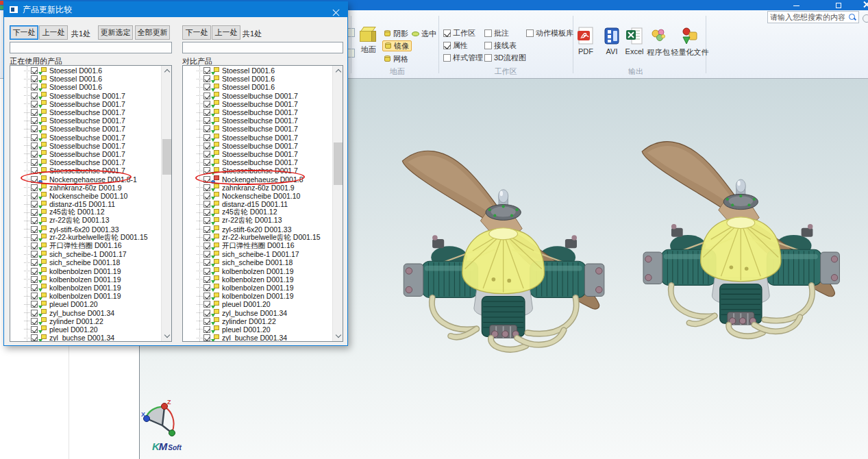 The width and height of the screenshot is (868, 459). I want to click on list-item: sich_scheibe D001.18, so click(258, 262).